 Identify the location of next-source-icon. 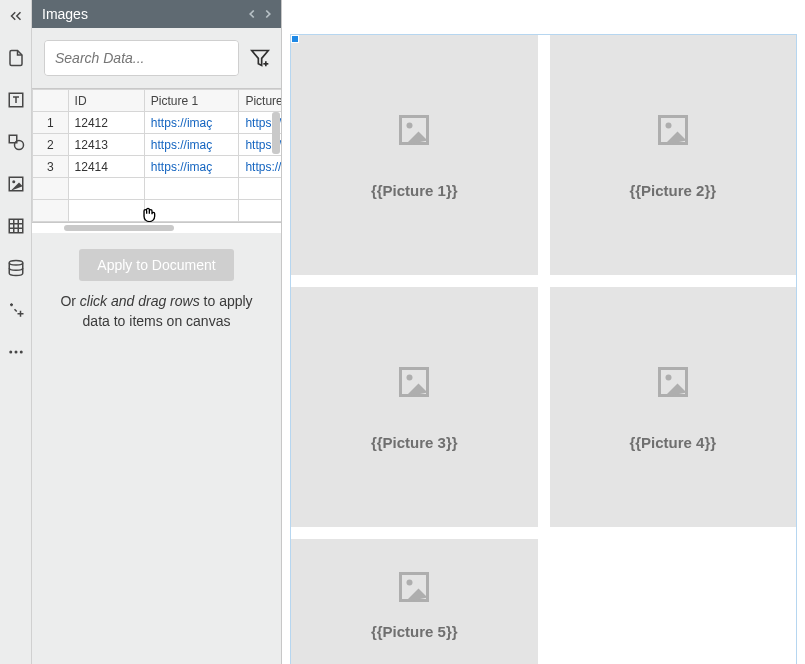
(268, 14).